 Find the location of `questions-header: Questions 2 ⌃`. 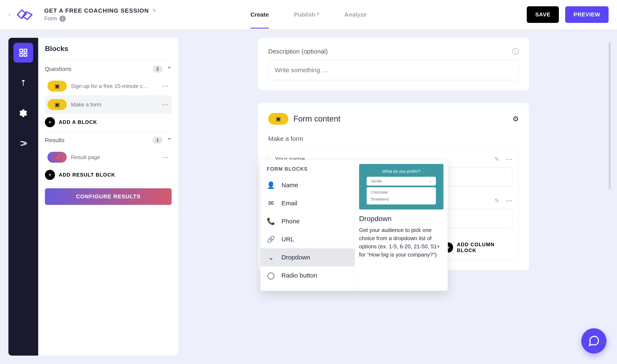

questions-header: Questions 2 ⌃ is located at coordinates (108, 69).